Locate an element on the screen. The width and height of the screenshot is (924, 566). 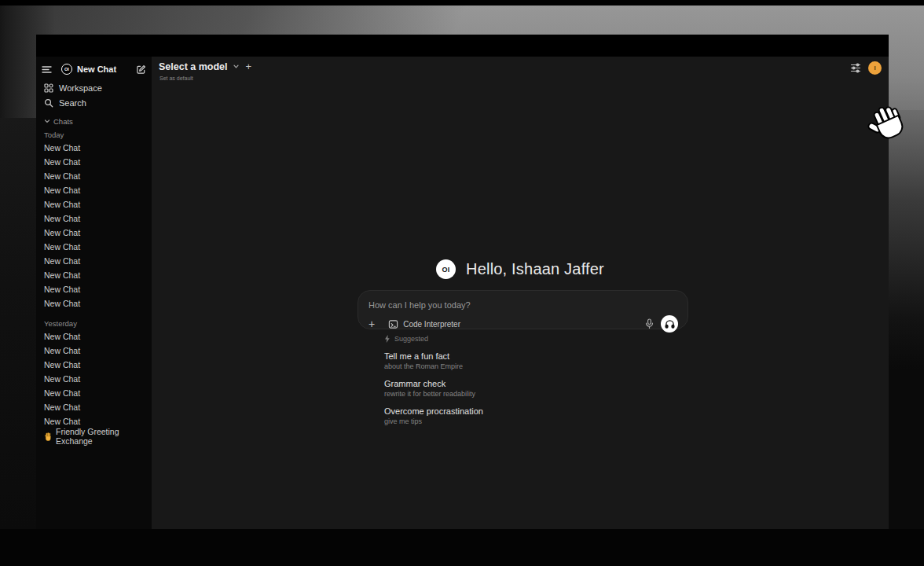
set-default-link: Set as default is located at coordinates (176, 79).